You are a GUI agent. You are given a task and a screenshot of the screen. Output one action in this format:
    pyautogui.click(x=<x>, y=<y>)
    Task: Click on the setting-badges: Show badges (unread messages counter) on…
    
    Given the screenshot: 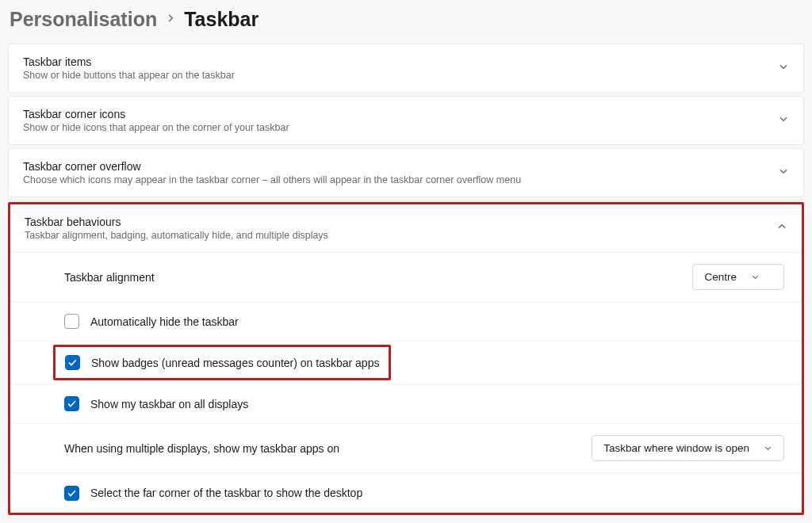 What is the action you would take?
    pyautogui.click(x=406, y=363)
    